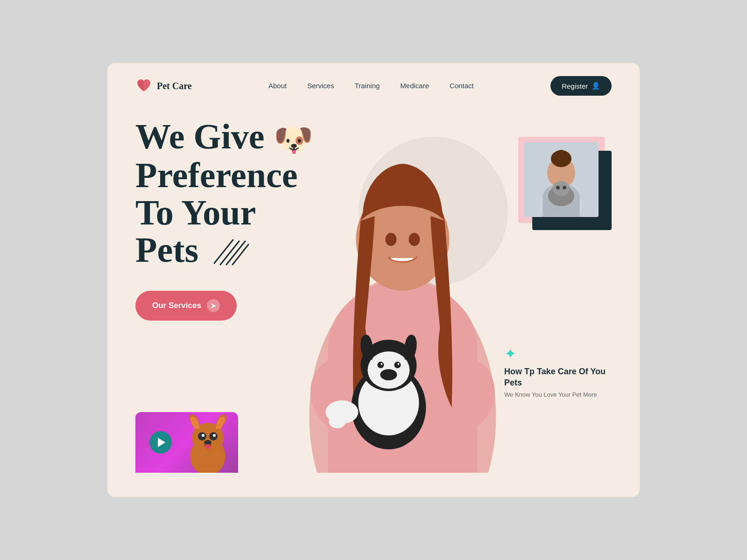 This screenshot has height=560, width=747. Describe the element at coordinates (175, 86) in the screenshot. I see `logo-text: Pet Care` at that location.